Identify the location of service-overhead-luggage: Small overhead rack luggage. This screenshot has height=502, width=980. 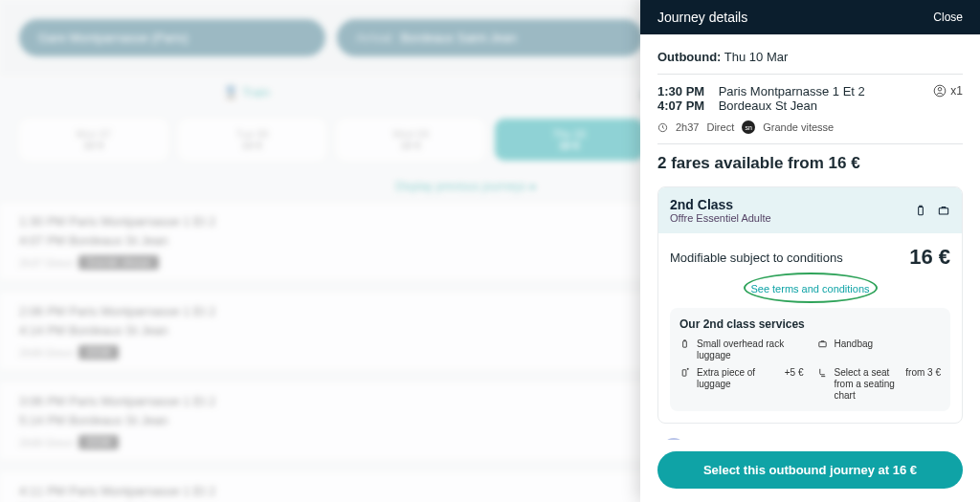
(742, 350).